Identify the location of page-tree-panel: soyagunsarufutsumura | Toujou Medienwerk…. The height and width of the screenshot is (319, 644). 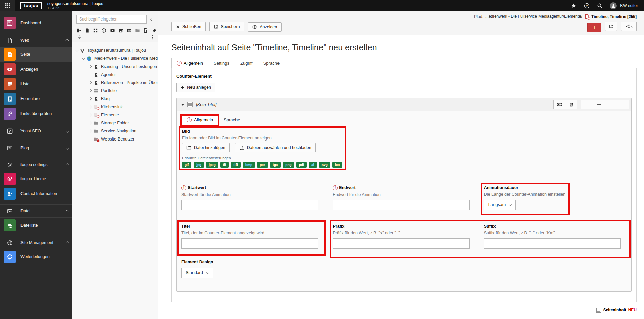
(115, 165).